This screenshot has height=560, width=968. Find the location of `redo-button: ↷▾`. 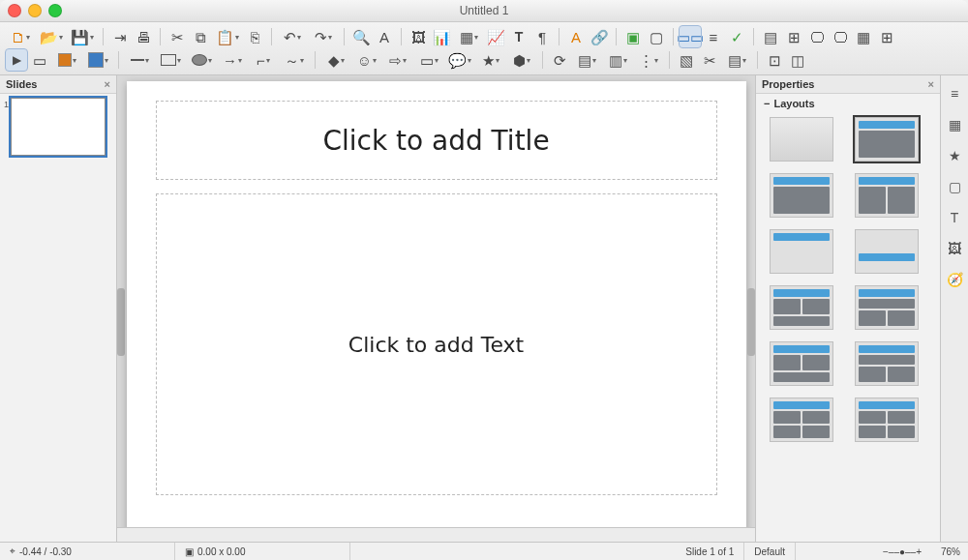

redo-button: ↷▾ is located at coordinates (323, 37).